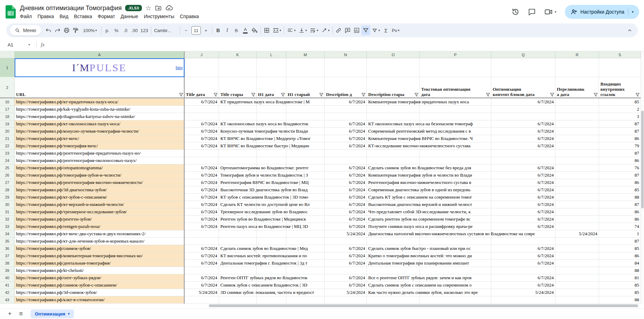  What do you see at coordinates (577, 190) in the screenshot?
I see `cell-R28` at bounding box center [577, 190].